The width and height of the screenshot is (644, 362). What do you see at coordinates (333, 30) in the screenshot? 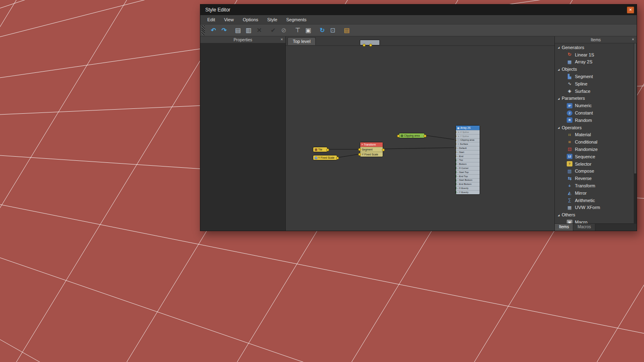
I see `export-icon: ⊡` at bounding box center [333, 30].